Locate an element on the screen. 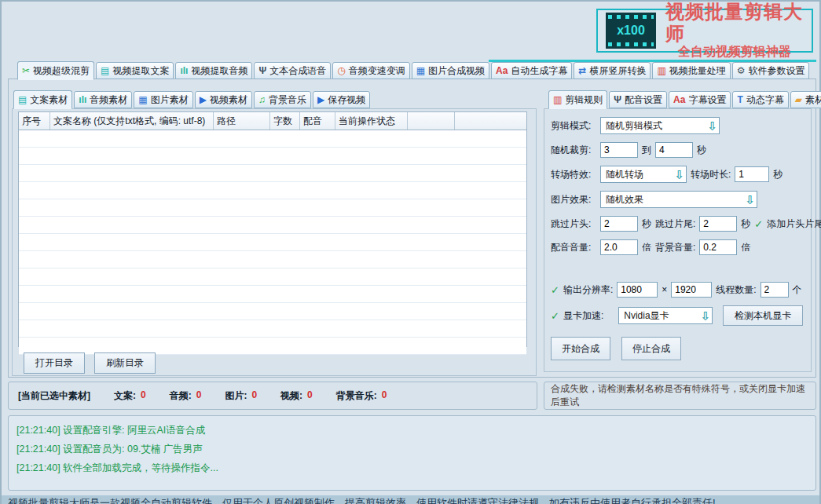 The image size is (821, 504). main-tab: ◷ 音频变速变调 is located at coordinates (371, 71).